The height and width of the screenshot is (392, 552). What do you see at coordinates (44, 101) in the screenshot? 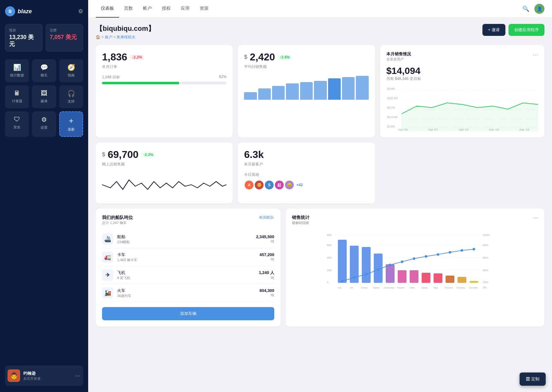
I see `media-label: 媒体` at bounding box center [44, 101].